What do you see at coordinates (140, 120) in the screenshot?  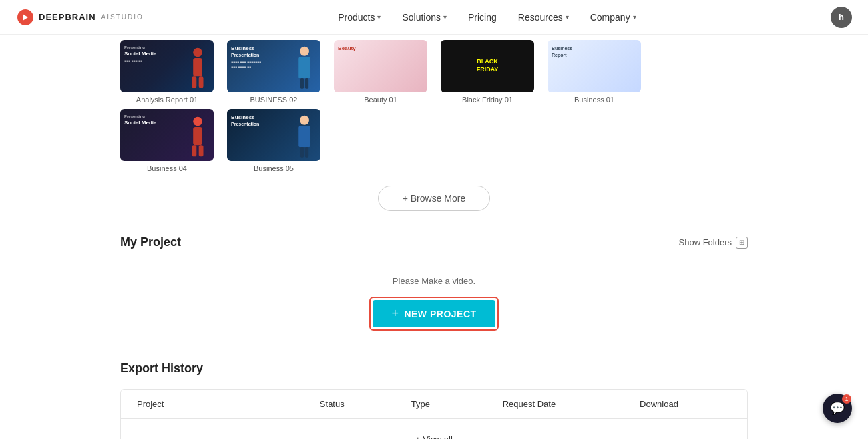 I see `card-text-business04: Presenting Social Media` at bounding box center [140, 120].